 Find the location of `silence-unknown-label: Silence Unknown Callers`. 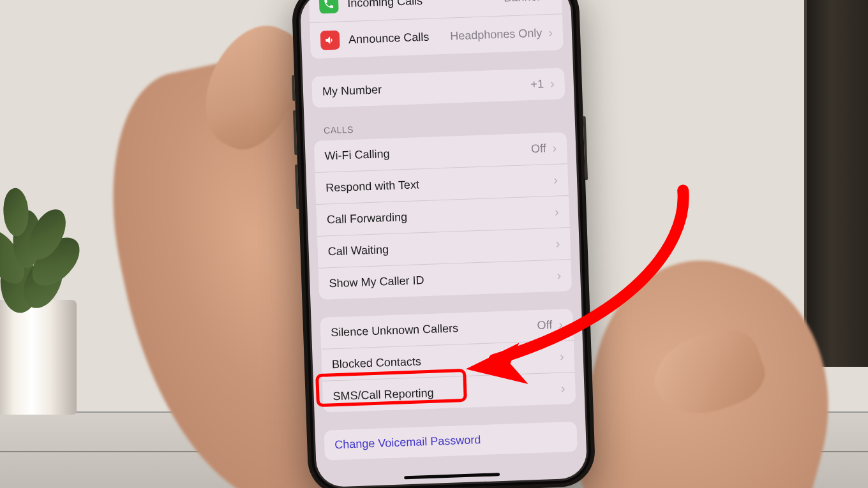

silence-unknown-label: Silence Unknown Callers is located at coordinates (434, 329).